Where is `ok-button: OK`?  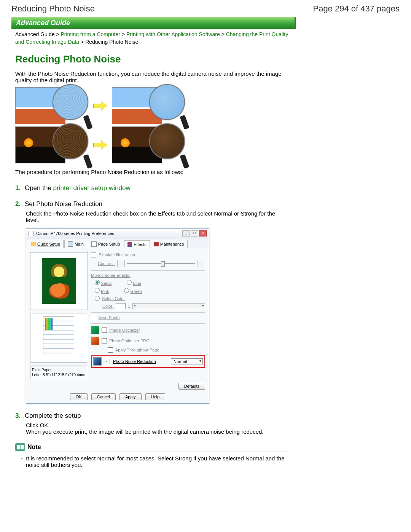
ok-button: OK is located at coordinates (79, 397).